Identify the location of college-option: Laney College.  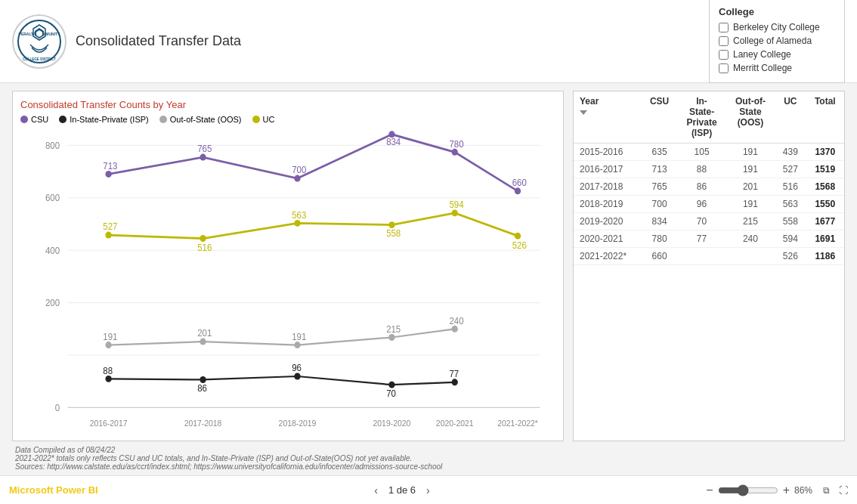
(777, 54).